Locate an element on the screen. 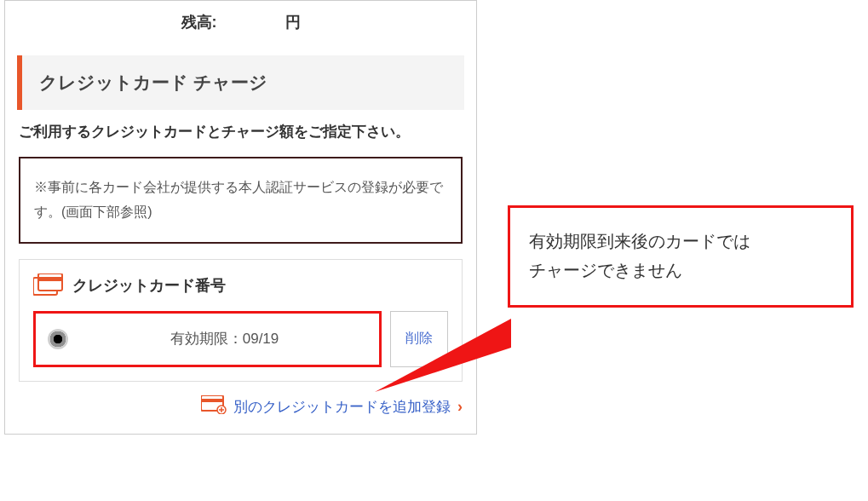  chevron-right-icon: › is located at coordinates (460, 407).